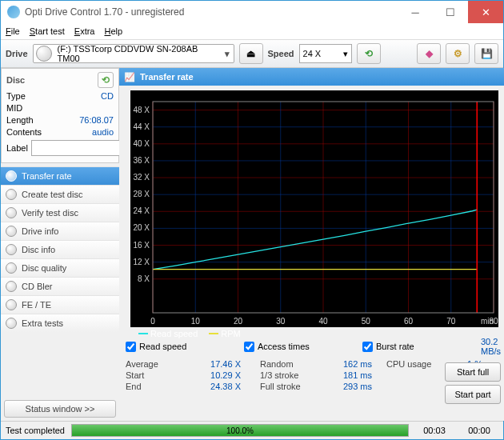 This screenshot has height=440, width=504. Describe the element at coordinates (16, 80) in the screenshot. I see `disc-header: Disc` at that location.